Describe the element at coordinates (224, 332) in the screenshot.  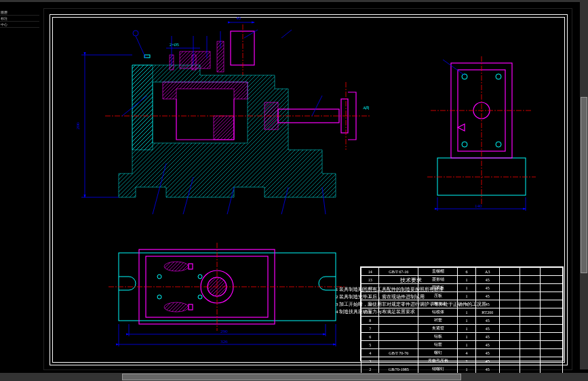
I see `dim-290: 290` at that location.